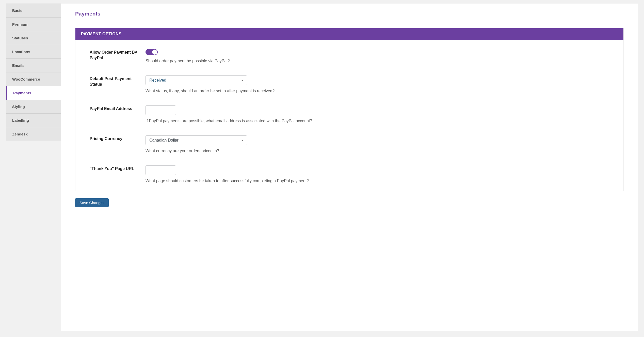 This screenshot has width=644, height=337. What do you see at coordinates (196, 80) in the screenshot?
I see `select-default-status: Received` at bounding box center [196, 80].